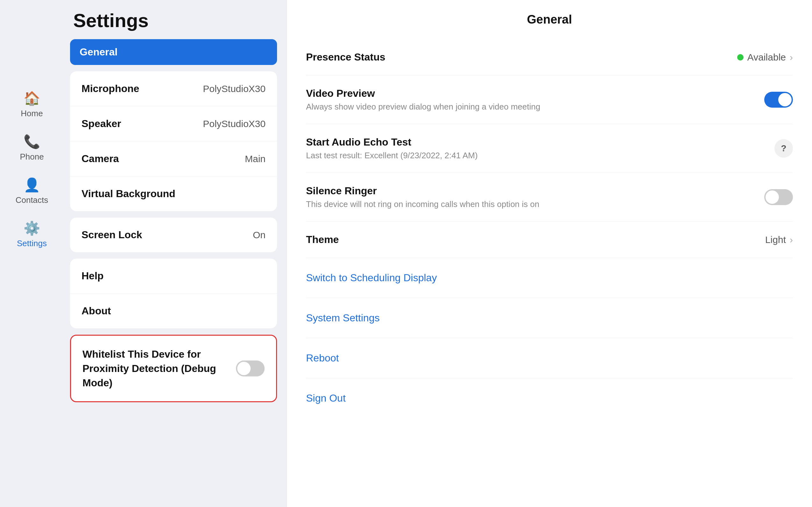 Image resolution: width=812 pixels, height=507 pixels. I want to click on presence-value: Available, so click(766, 57).